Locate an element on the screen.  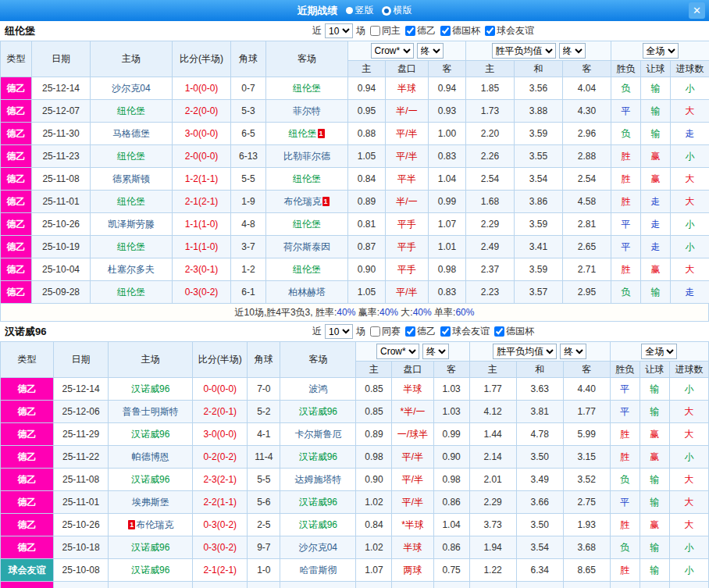
close-icon: ✕ is located at coordinates (697, 11).